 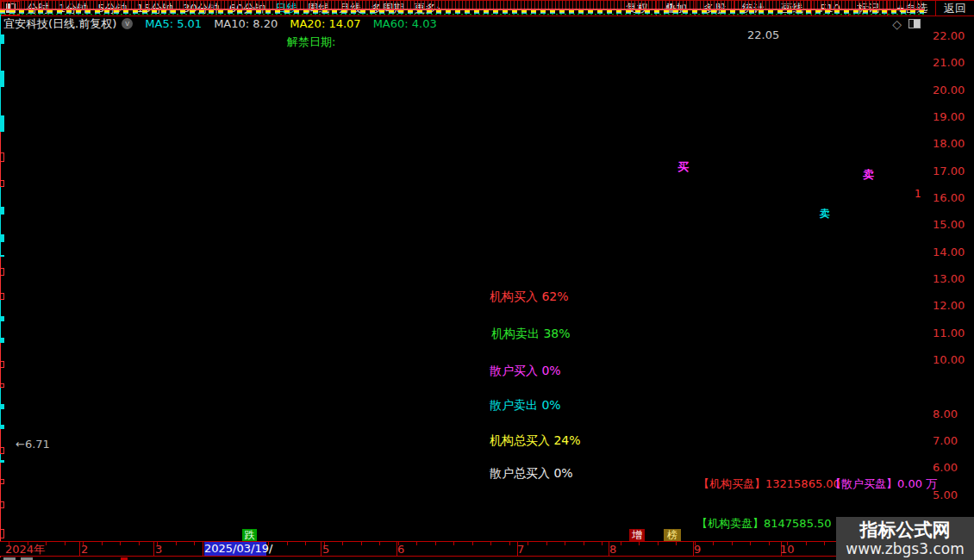 I want to click on sell-signal-marker-cyan: 卖, so click(x=825, y=214).